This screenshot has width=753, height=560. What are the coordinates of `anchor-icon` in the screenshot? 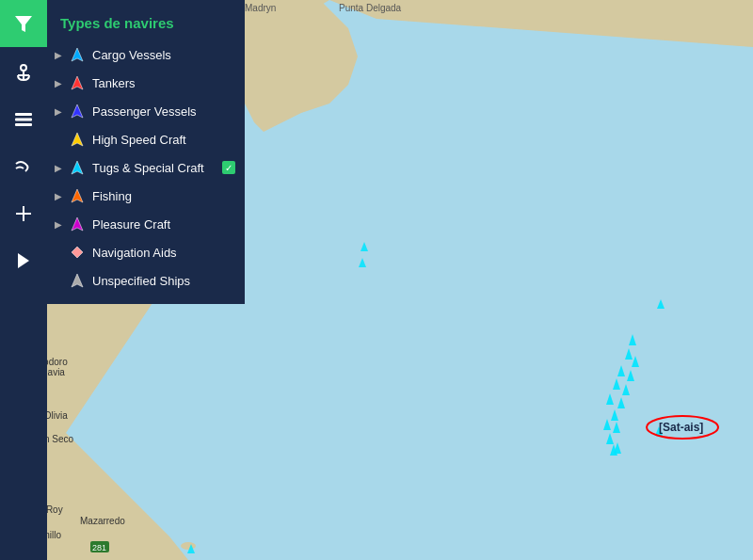 It's located at (24, 72).